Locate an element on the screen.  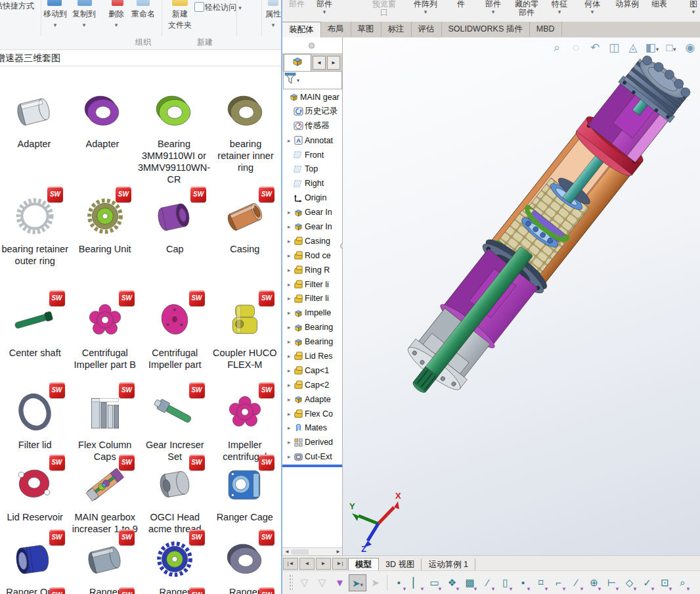
tab-scroll-left: ◄ is located at coordinates (319, 63).